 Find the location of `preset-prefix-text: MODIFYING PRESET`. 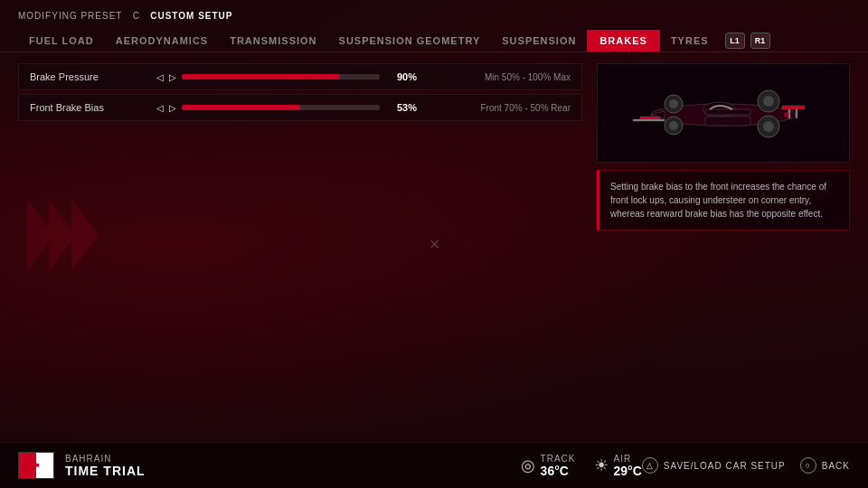

preset-prefix-text: MODIFYING PRESET is located at coordinates (71, 16).